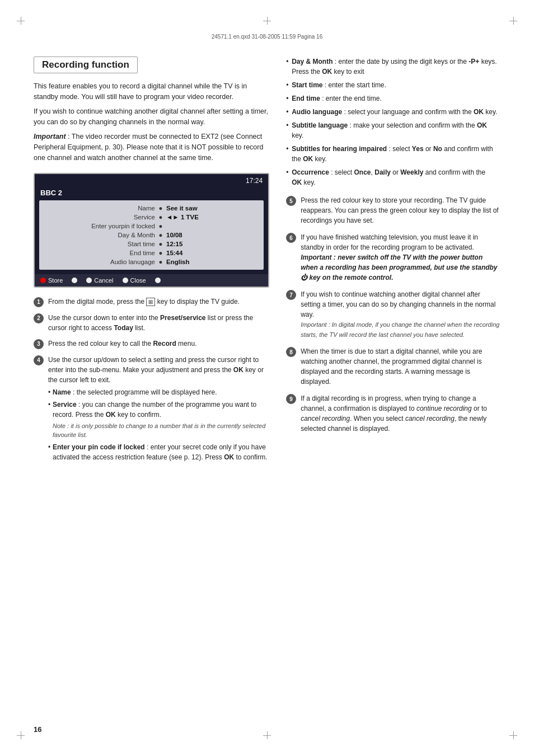 The height and width of the screenshot is (756, 534). Describe the element at coordinates (151, 280) in the screenshot. I see `tv-bottom-bar: Store Cancel Close` at that location.